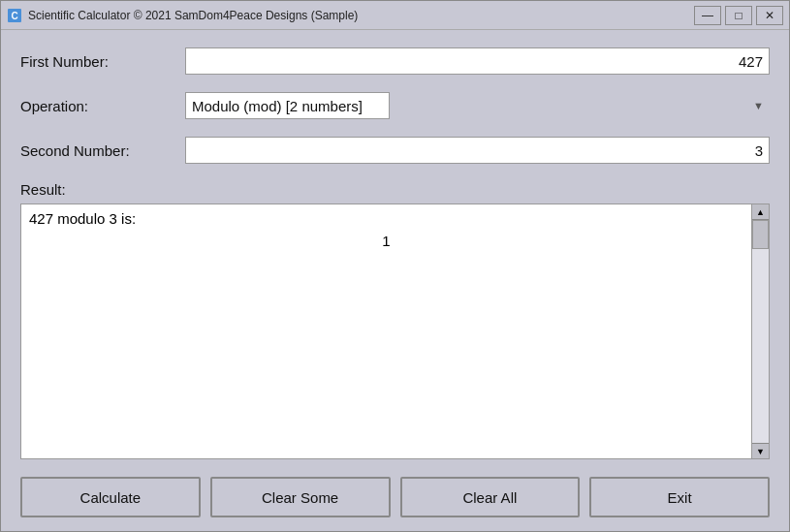 The width and height of the screenshot is (790, 532). I want to click on minimize-button: —, so click(708, 16).